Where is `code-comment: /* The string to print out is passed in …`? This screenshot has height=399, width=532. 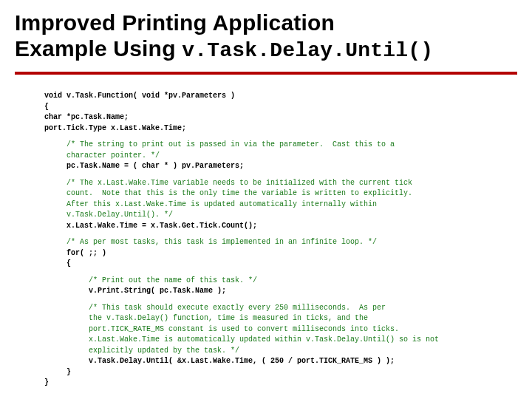 code-comment: /* The string to print out is passed in … is located at coordinates (219, 145).